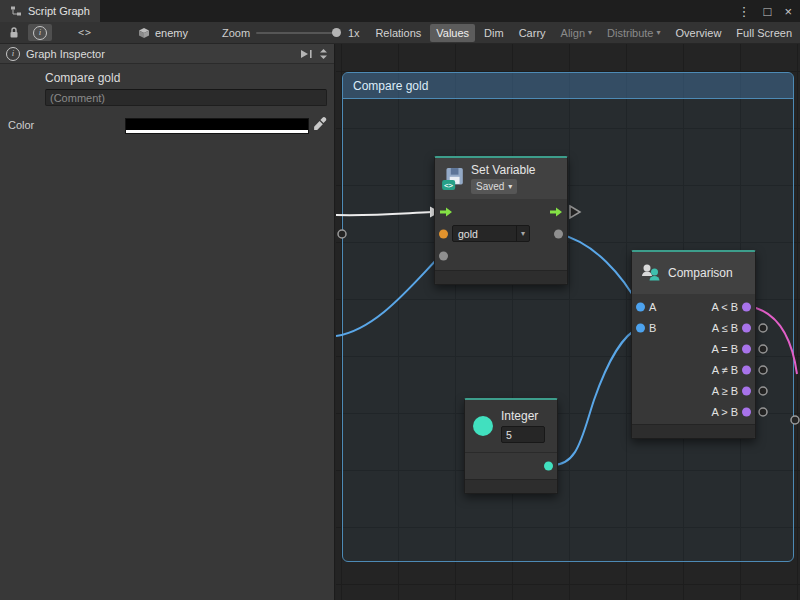  What do you see at coordinates (765, 11) in the screenshot?
I see `window-controls: ⋮ □ ×` at bounding box center [765, 11].